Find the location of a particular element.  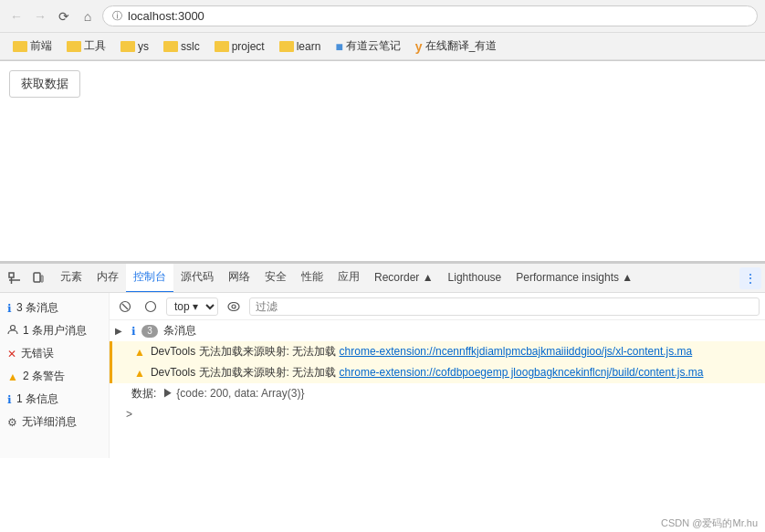

bookmark-label: sslc is located at coordinates (190, 47).